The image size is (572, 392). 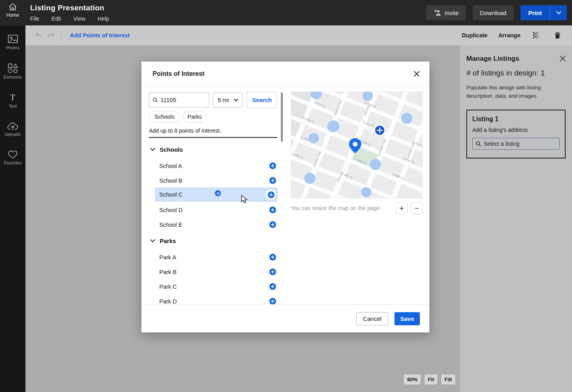 I want to click on canvas-zoom-controls: 80% Fit Fill, so click(x=430, y=380).